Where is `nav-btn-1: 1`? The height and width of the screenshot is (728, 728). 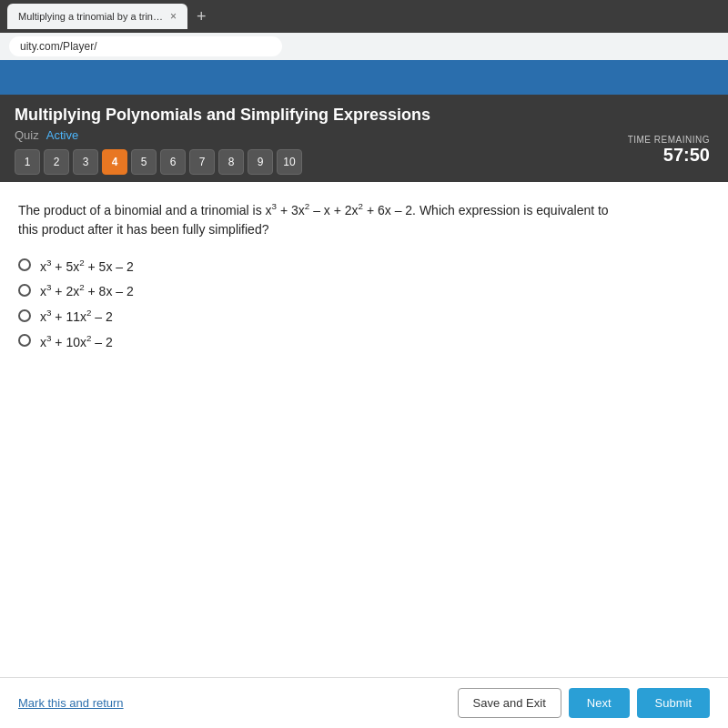
nav-btn-1: 1 is located at coordinates (27, 162).